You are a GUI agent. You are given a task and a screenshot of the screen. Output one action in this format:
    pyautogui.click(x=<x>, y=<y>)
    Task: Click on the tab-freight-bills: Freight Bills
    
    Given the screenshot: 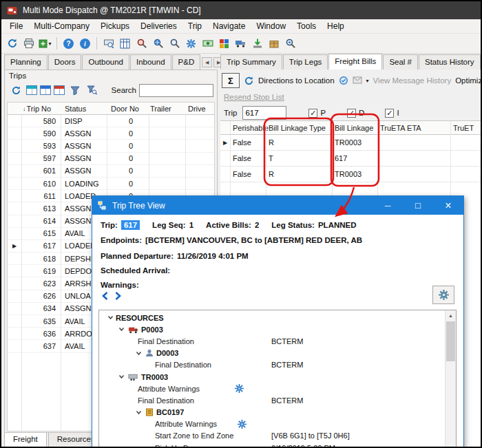 What is the action you would take?
    pyautogui.click(x=355, y=62)
    